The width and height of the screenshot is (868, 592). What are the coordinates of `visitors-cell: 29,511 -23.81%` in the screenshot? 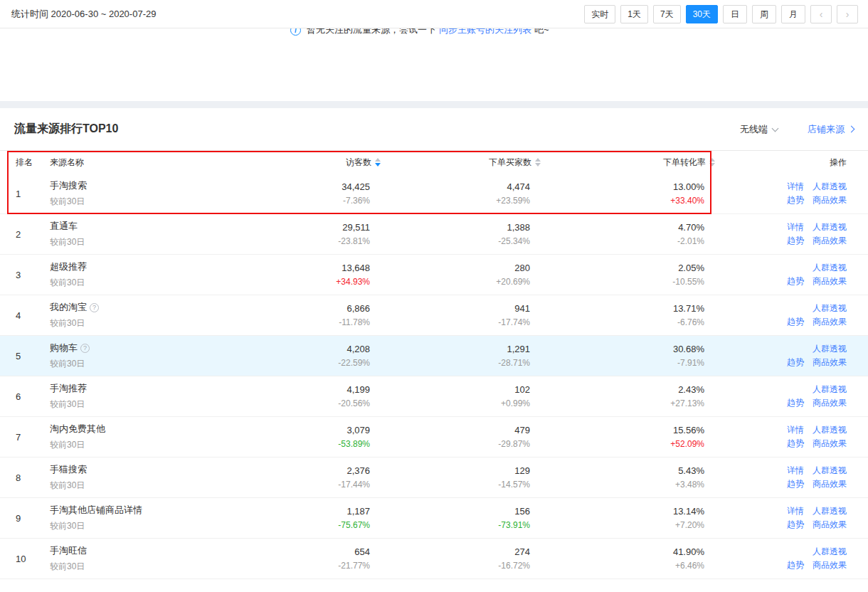 It's located at (313, 234).